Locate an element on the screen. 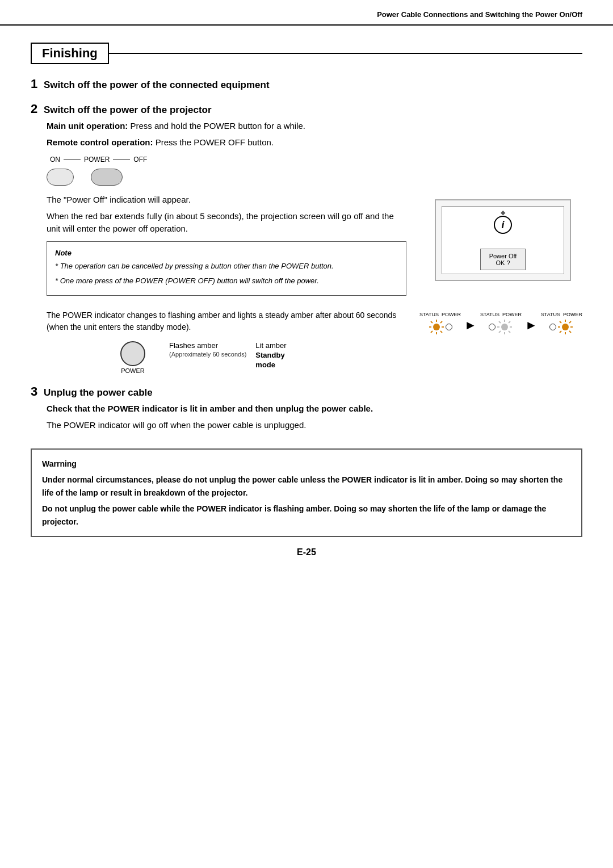  projector-screen: ◆ i Power Off OK ? is located at coordinates (503, 240).